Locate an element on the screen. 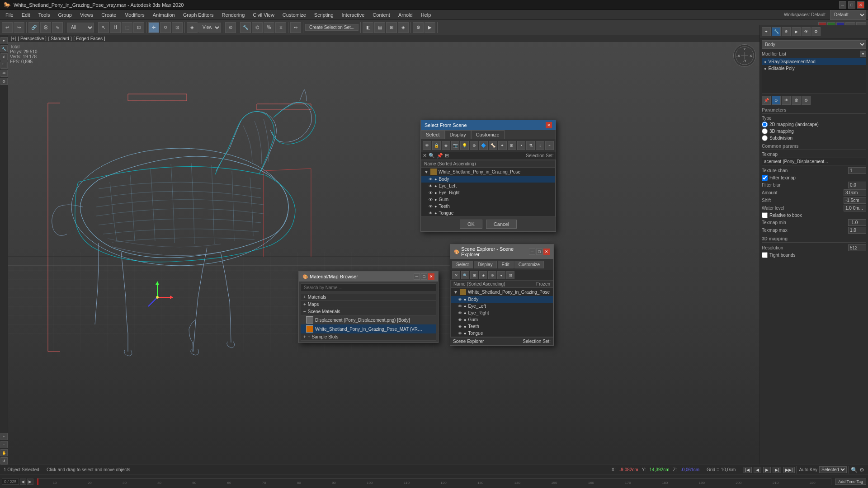 Image resolution: width=868 pixels, height=488 pixels. sfs-bone-btn: 🦴 is located at coordinates (493, 145).